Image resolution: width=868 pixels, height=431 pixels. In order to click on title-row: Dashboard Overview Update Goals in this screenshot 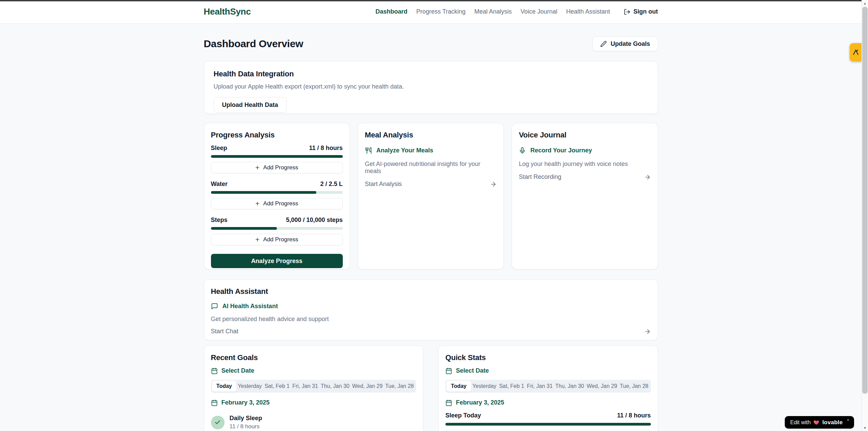, I will do `click(431, 44)`.